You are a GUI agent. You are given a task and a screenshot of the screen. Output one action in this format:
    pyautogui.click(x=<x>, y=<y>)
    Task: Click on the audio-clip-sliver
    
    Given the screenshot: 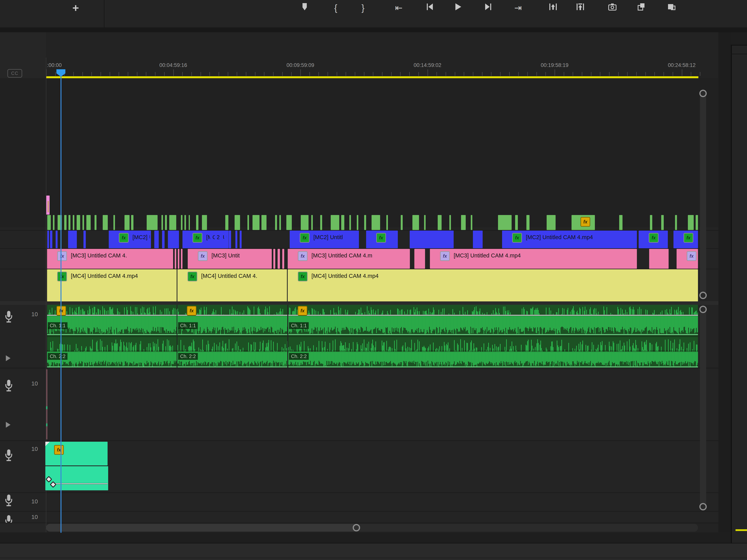 What is the action you would take?
    pyautogui.click(x=47, y=404)
    